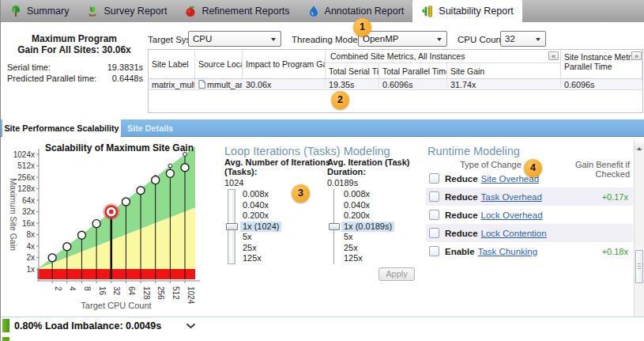 This screenshot has height=341, width=644. What do you see at coordinates (13, 214) in the screenshot?
I see `svg-text: Maximum Site Gain` at bounding box center [13, 214].